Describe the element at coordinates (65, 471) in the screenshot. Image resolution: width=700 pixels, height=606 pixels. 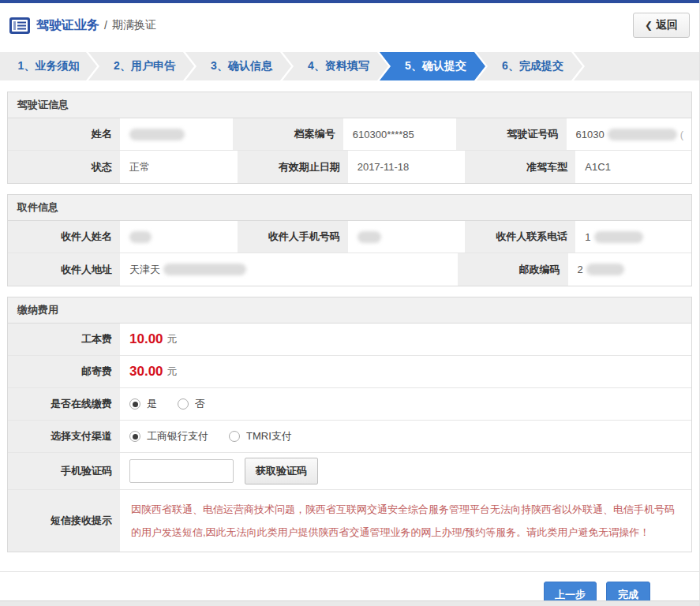
I see `sms-code-label: 手机验证码` at that location.